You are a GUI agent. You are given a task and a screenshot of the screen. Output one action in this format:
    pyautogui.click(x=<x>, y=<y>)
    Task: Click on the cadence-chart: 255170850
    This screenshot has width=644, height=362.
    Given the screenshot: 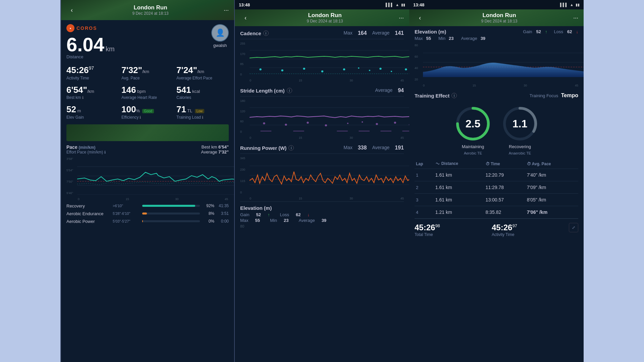 What is the action you would take?
    pyautogui.click(x=322, y=62)
    